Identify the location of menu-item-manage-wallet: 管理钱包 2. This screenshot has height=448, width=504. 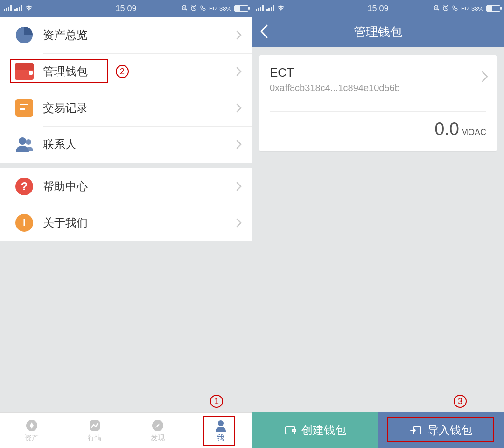
(126, 71).